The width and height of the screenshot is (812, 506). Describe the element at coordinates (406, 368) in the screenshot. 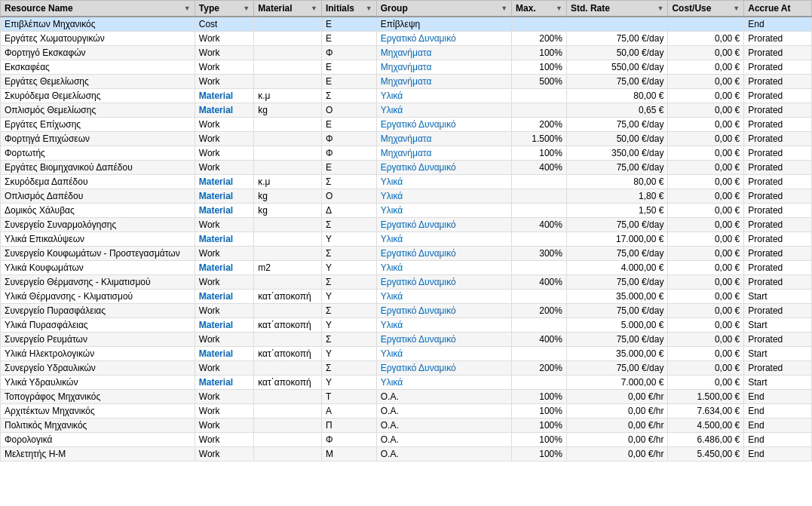

I see `table-row: Συνεργείο ΥδραυλικώνWorkΣΕργατικό Δυναμι…` at that location.